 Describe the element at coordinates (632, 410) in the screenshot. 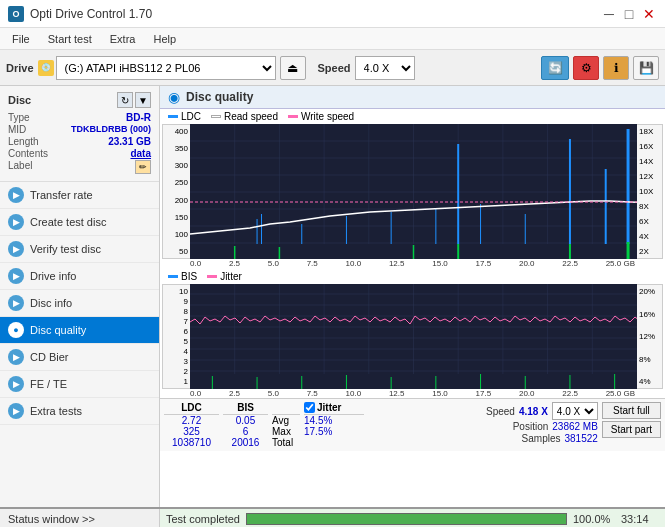

I see `start-full-button: Start full` at that location.